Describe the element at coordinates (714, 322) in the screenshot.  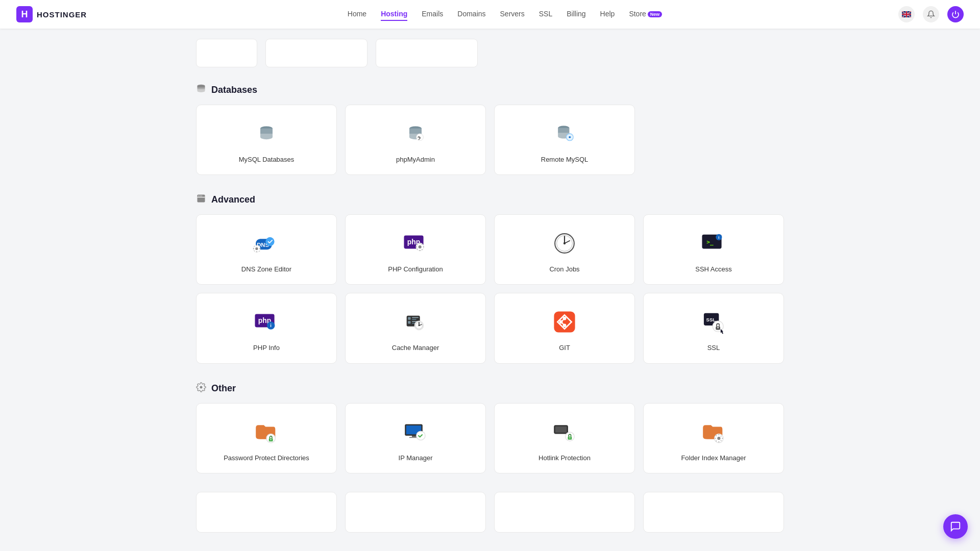
I see `ssl-icon: SSL` at that location.